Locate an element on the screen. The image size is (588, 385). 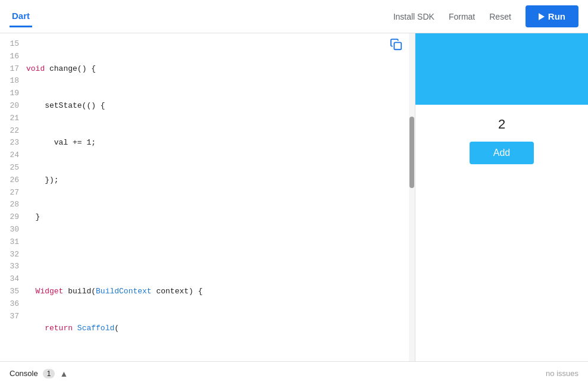
console-left: Console 1 ▲ is located at coordinates (39, 374).